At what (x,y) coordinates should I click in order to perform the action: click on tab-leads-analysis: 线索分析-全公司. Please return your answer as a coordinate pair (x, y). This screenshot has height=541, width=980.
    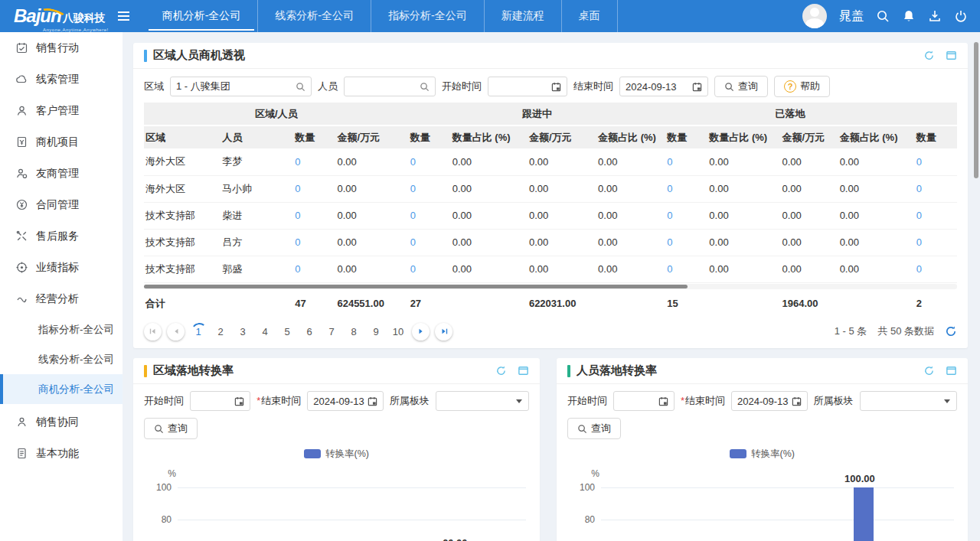
    Looking at the image, I should click on (315, 16).